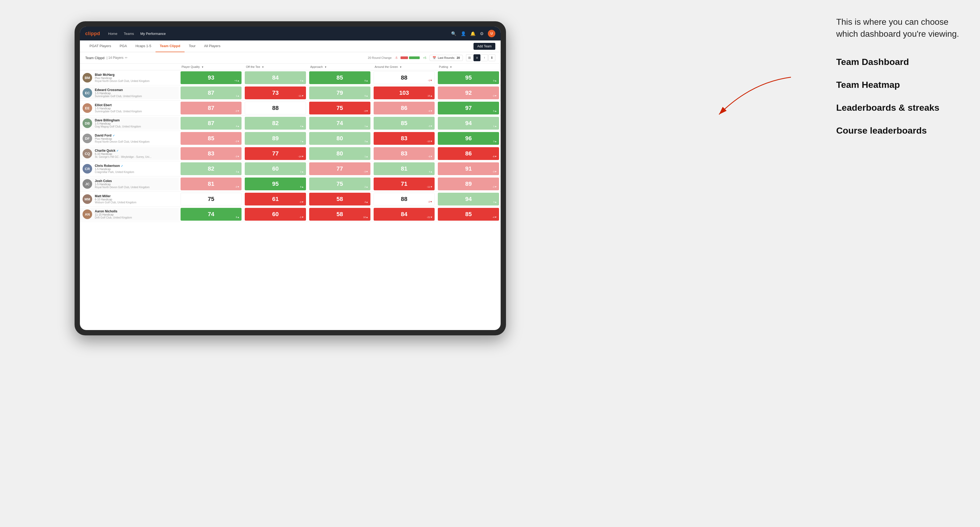 The width and height of the screenshot is (980, 527). What do you see at coordinates (290, 138) in the screenshot?
I see `table-row: DF David Ford ✓ Plus Handicap Royal Nort…` at bounding box center [290, 138].